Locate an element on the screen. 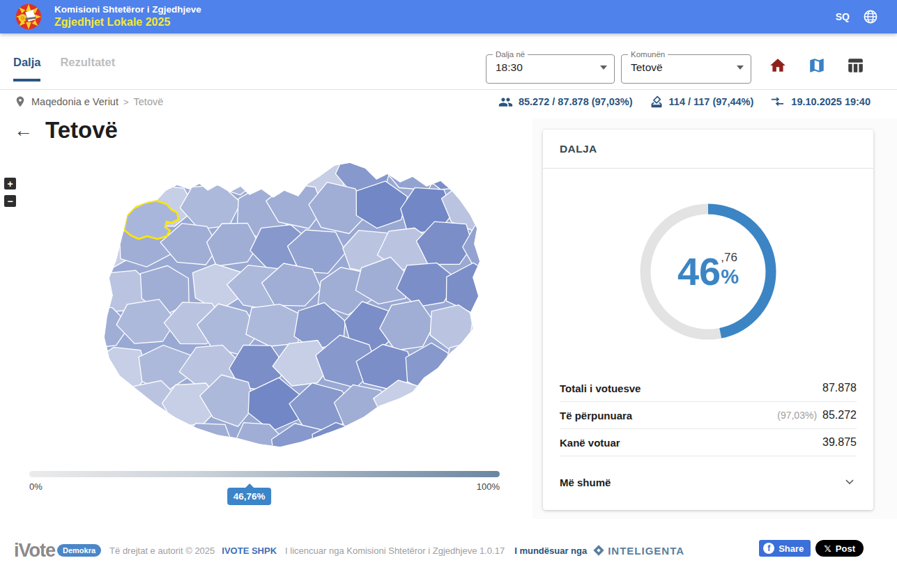 This screenshot has height=588, width=897. zoom-in-button: + is located at coordinates (10, 184).